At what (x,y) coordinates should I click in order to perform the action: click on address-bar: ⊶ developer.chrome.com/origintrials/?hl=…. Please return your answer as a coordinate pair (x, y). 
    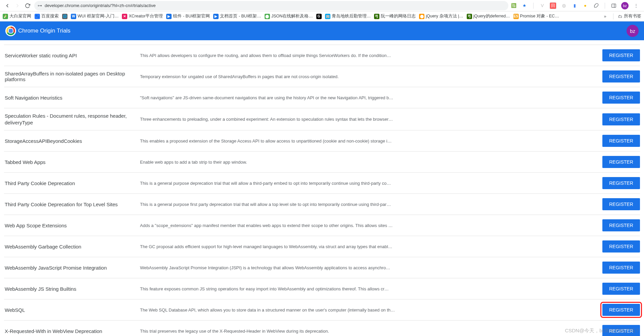
    Looking at the image, I should click on (271, 6).